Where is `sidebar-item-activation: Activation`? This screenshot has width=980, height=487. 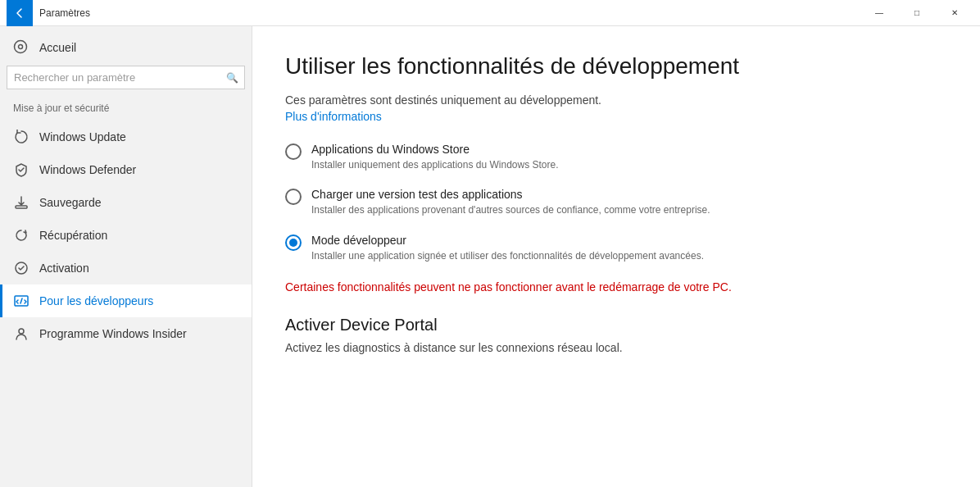
sidebar-item-activation: Activation is located at coordinates (126, 268).